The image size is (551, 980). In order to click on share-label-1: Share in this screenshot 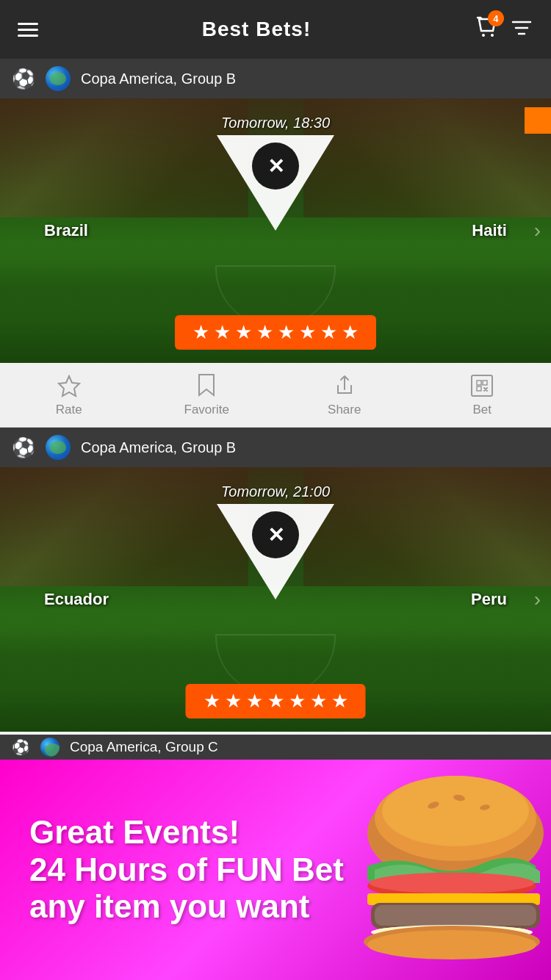, I will do `click(344, 410)`.